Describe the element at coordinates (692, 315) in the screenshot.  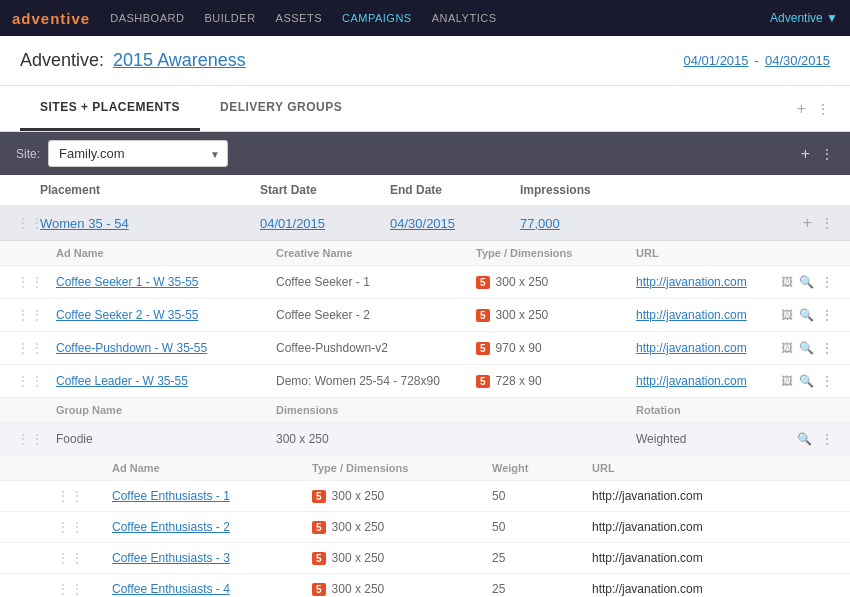
I see `ad-url-1: http://javanation.com` at that location.